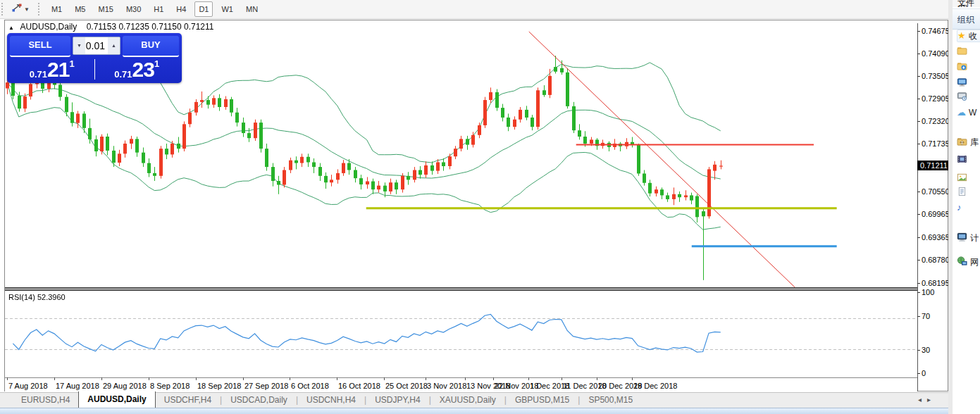 The height and width of the screenshot is (414, 980). I want to click on status-bar, so click(490, 411).